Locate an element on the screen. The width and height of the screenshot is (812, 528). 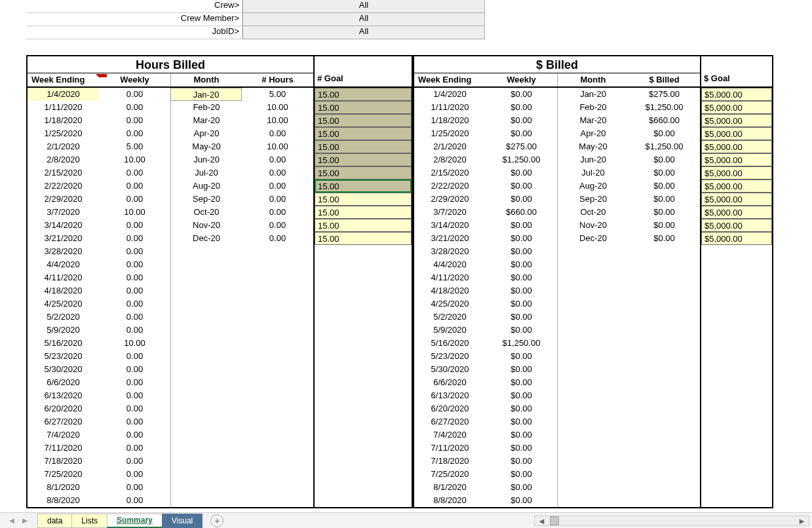
table-row: 4/11/2020$0.00 is located at coordinates (557, 278).